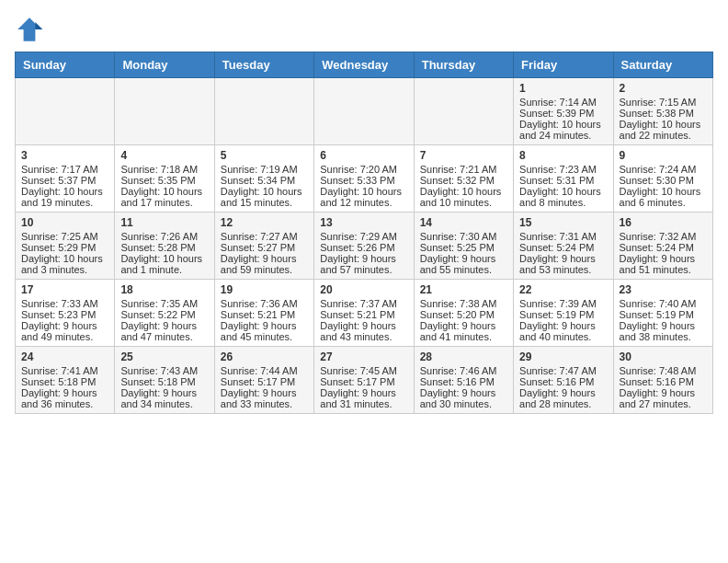 This screenshot has width=728, height=563. Describe the element at coordinates (265, 371) in the screenshot. I see `day-info: Sunrise: 7:44 AM` at that location.